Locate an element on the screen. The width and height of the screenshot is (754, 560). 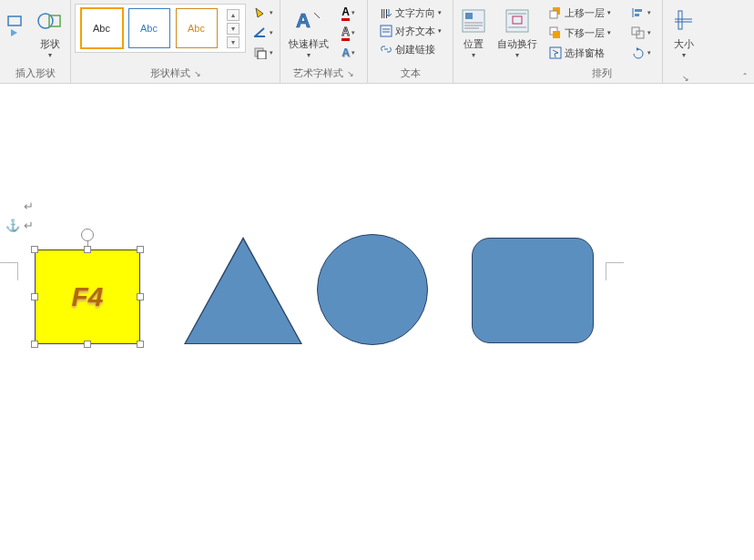
send-backward-button: 下移一层▾ is located at coordinates (586, 33).